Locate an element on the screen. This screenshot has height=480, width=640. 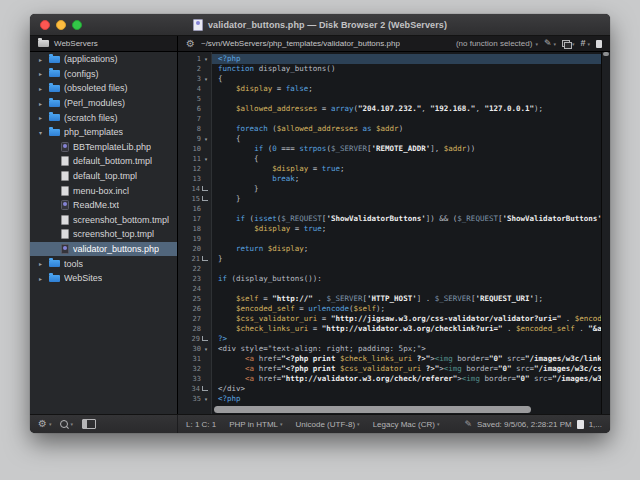
sidebar-item-websites: ▸WebSites is located at coordinates (104, 278).